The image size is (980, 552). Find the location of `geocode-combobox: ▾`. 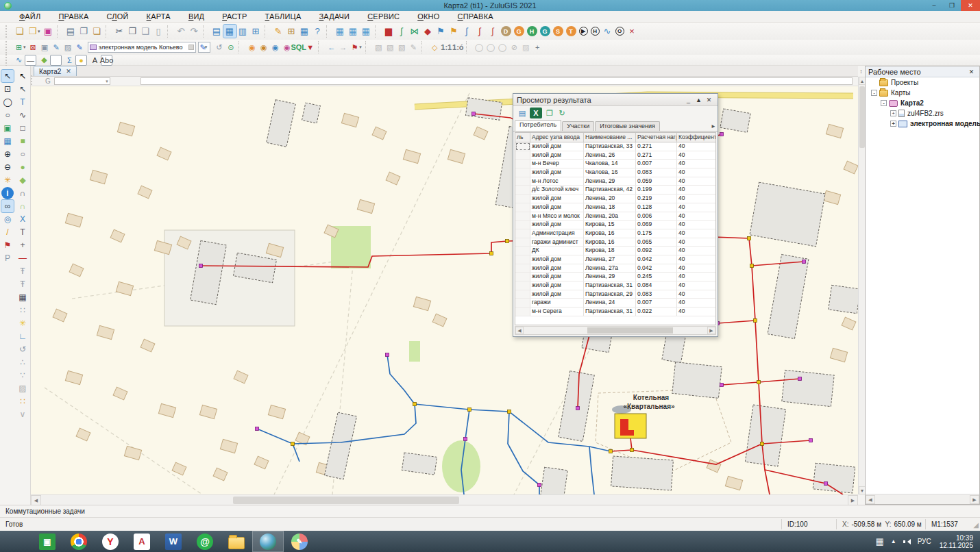

geocode-combobox: ▾ is located at coordinates (82, 81).